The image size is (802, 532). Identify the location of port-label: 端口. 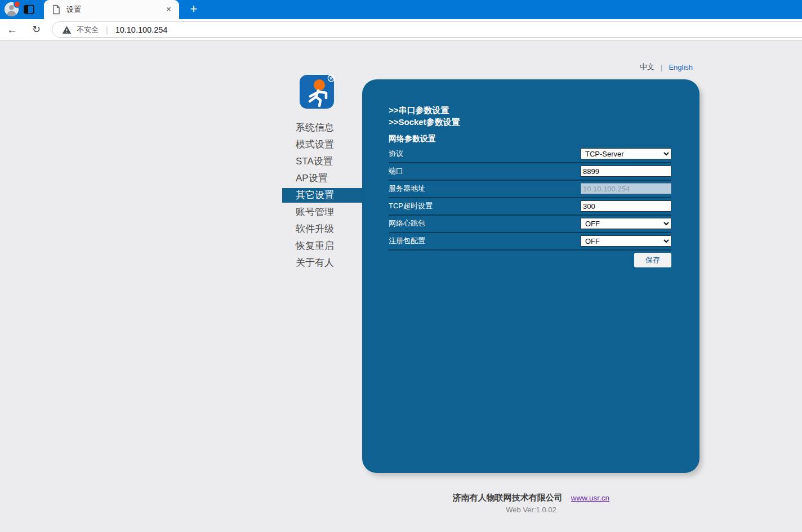
(396, 171).